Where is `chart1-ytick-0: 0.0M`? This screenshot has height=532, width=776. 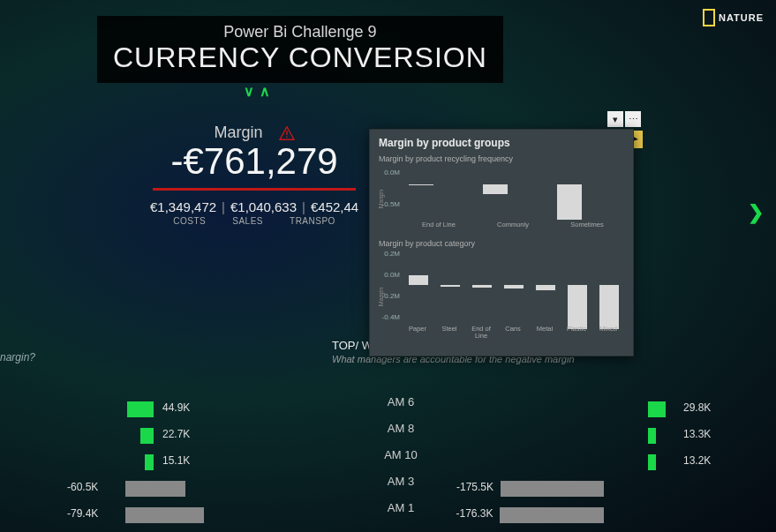 chart1-ytick-0: 0.0M is located at coordinates (390, 173).